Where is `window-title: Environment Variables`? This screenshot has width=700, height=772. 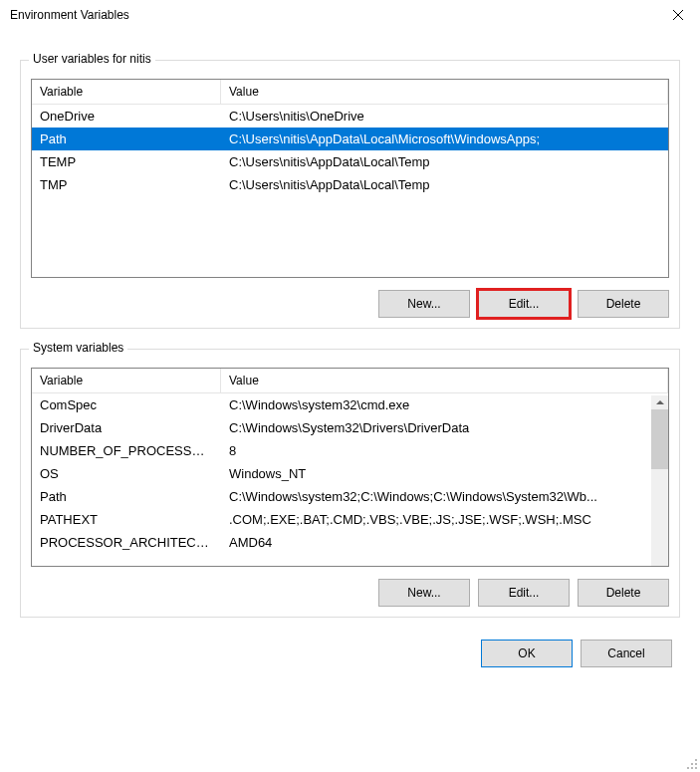
window-title: Environment Variables is located at coordinates (70, 15).